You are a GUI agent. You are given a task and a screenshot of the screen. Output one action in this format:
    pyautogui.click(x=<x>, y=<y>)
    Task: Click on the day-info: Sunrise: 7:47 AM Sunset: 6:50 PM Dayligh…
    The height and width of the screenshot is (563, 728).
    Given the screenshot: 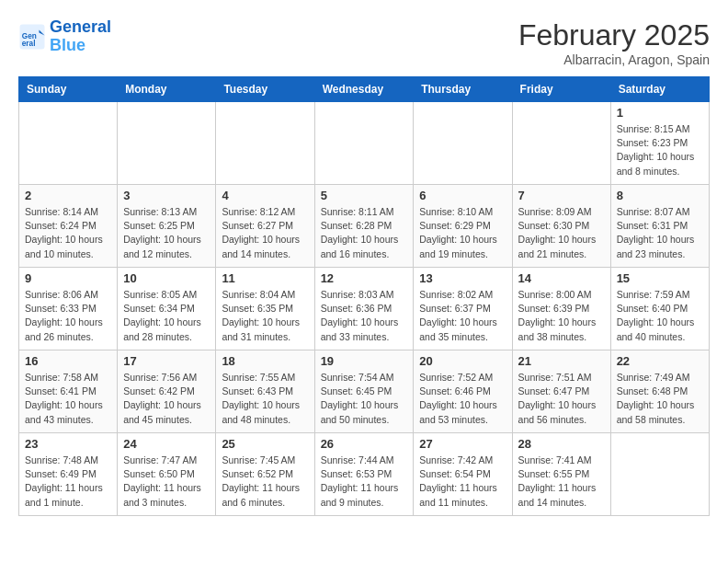 What is the action you would take?
    pyautogui.click(x=166, y=482)
    